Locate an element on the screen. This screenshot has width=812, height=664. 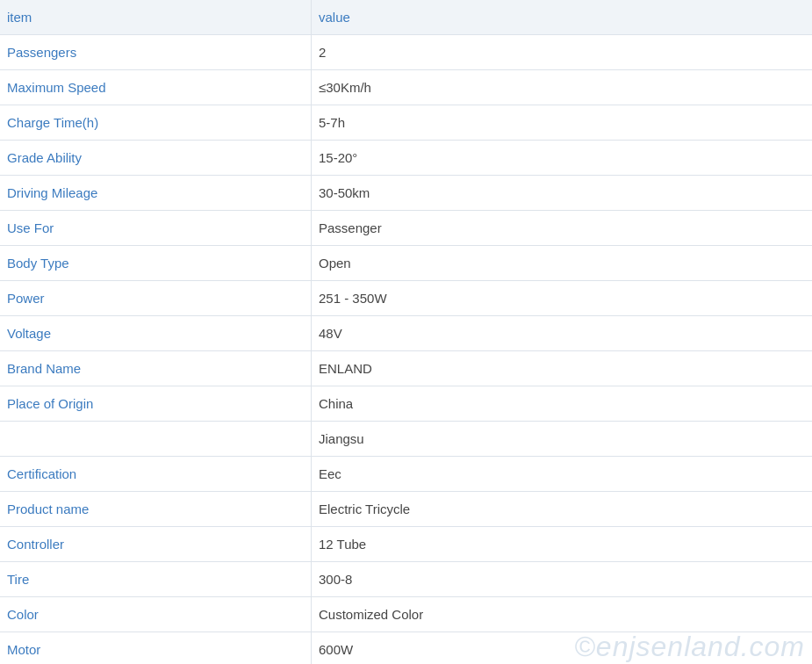
item-cell: Motor is located at coordinates (156, 648).